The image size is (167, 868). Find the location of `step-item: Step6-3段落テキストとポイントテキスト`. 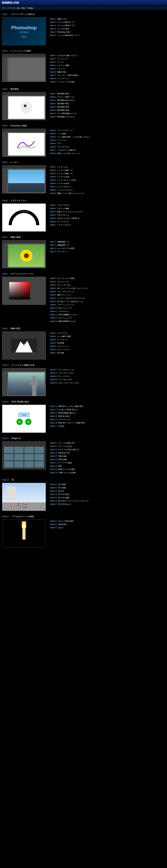

step-item: Step6-3段落テキストとポイントテキスト is located at coordinates (107, 212).